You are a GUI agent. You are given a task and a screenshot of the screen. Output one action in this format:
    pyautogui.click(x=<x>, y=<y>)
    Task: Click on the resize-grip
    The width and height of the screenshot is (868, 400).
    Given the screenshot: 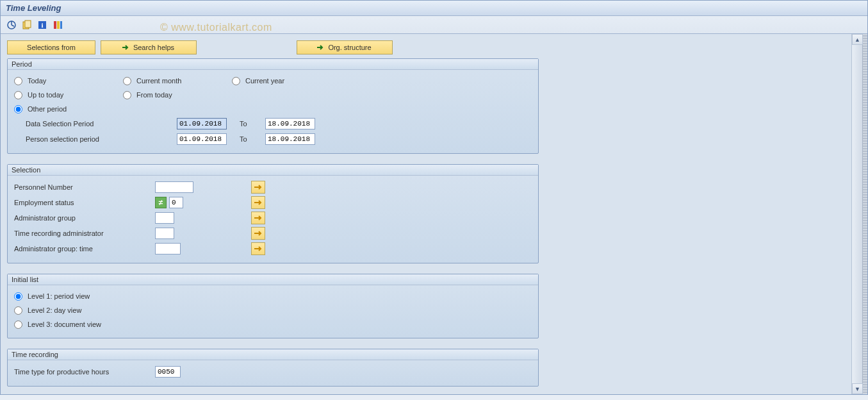 What is the action you would take?
    pyautogui.click(x=865, y=214)
    